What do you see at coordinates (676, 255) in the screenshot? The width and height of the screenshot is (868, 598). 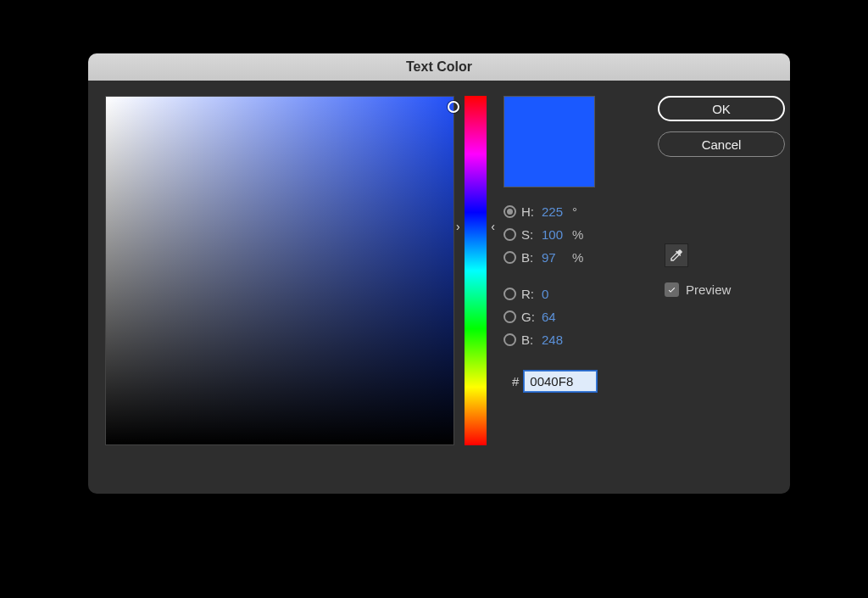 I see `eyedropper-button` at bounding box center [676, 255].